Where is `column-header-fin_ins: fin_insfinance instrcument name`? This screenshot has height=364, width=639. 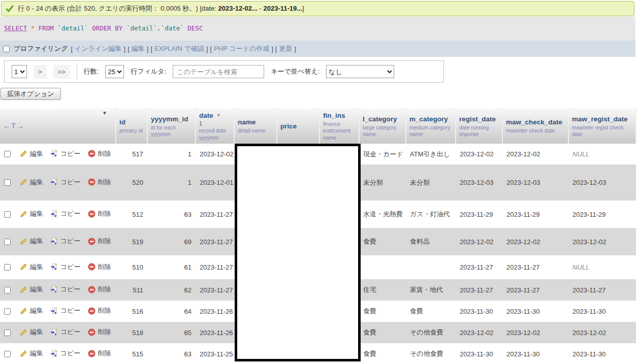 column-header-fin_ins: fin_insfinance instrcument name is located at coordinates (339, 126).